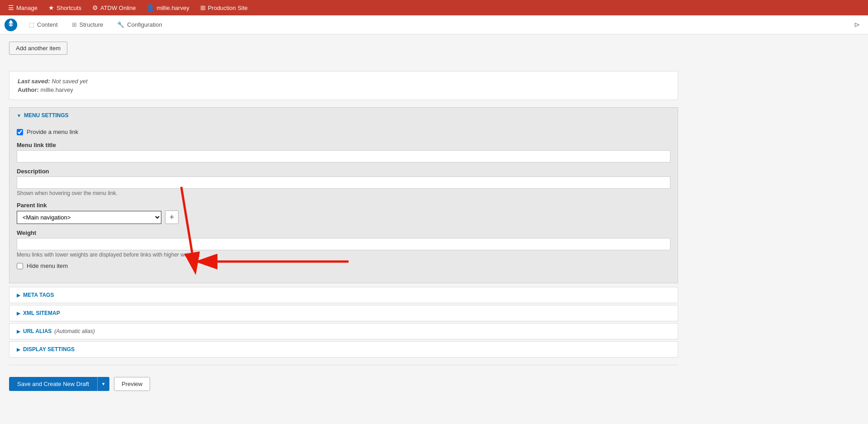 The width and height of the screenshot is (868, 424). I want to click on save-dropdown-button: ▾, so click(103, 384).